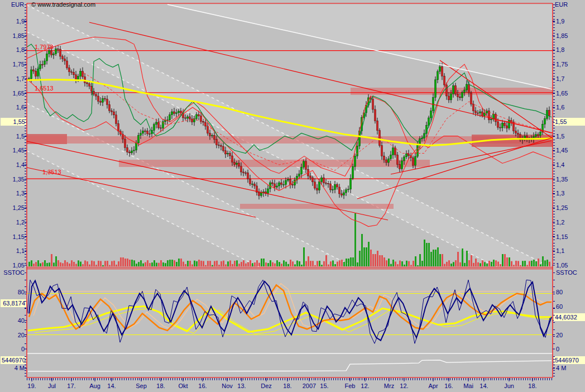 The height and width of the screenshot is (392, 585). What do you see at coordinates (562, 179) in the screenshot?
I see `price-tick-label-right: 1,35` at bounding box center [562, 179].